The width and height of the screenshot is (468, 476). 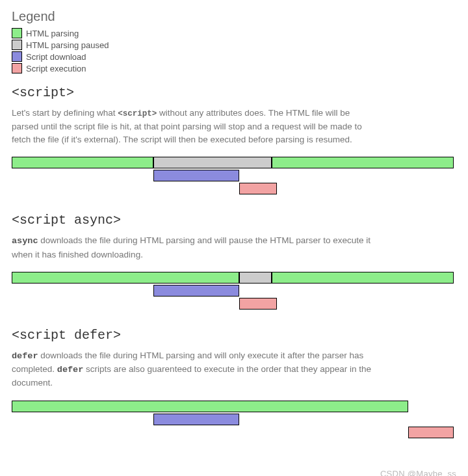 What do you see at coordinates (233, 178) in the screenshot?
I see `timeline-script-plain` at bounding box center [233, 178].